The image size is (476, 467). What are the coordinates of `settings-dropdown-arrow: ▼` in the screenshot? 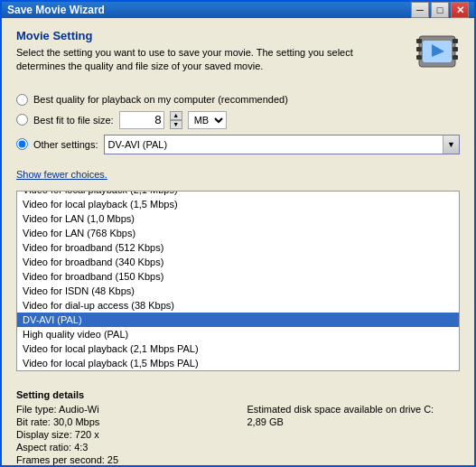 It's located at (451, 145).